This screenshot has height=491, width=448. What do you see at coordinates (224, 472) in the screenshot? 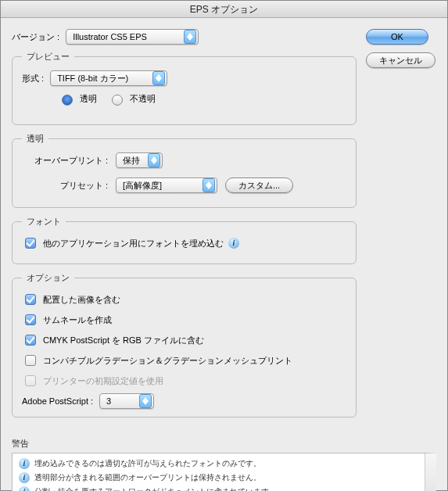
I see `warnings-box: i 埋め込みできるのは適切な許可が与えられたフォントのみです。 i 透明部分が含…` at bounding box center [224, 472].